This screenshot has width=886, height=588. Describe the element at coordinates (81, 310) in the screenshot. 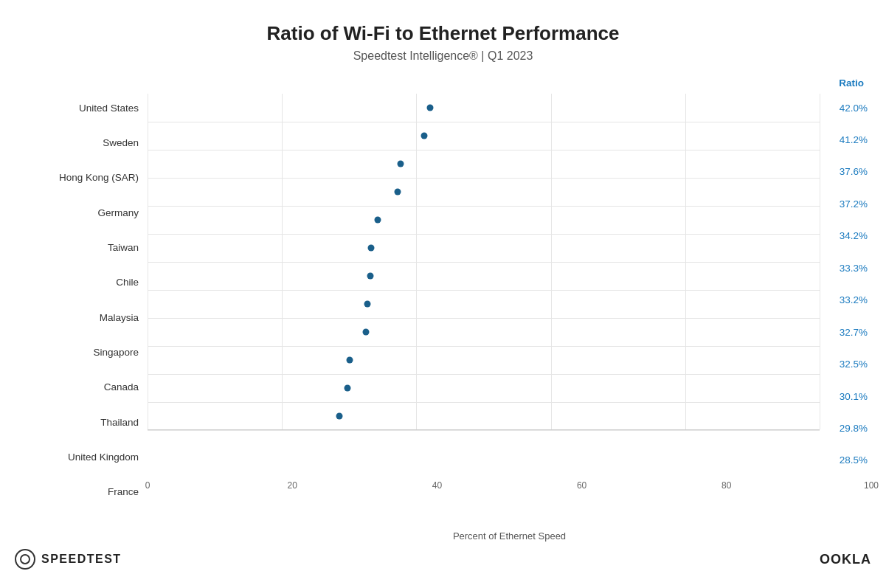

I see `y-labels: United StatesSwedenHong Kong (SAR)German…` at that location.